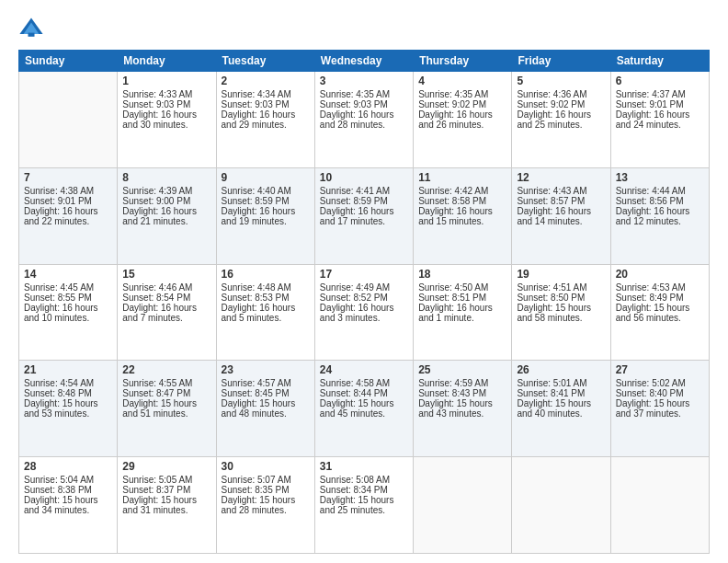  I want to click on sunset-text: Sunset: 8:53 PM, so click(266, 298).